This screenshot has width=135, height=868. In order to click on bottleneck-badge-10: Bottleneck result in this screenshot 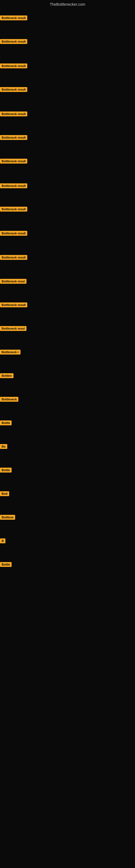, I will do `click(13, 233)`.